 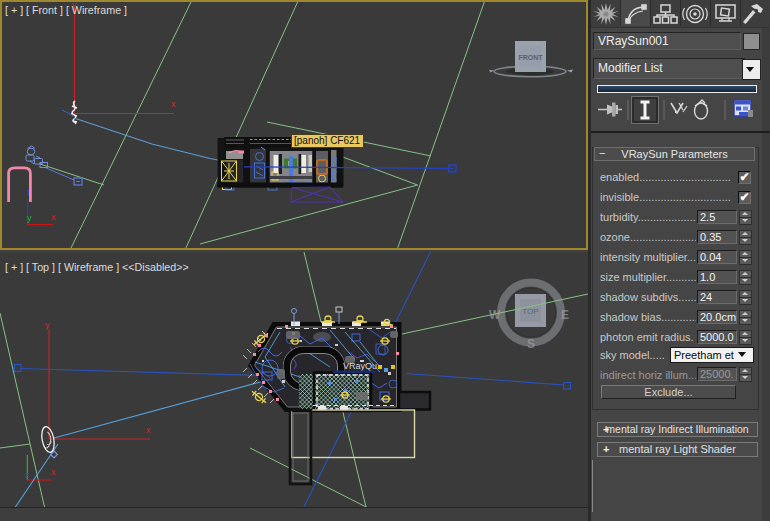 I want to click on svg-text: FRONT, so click(x=530, y=58).